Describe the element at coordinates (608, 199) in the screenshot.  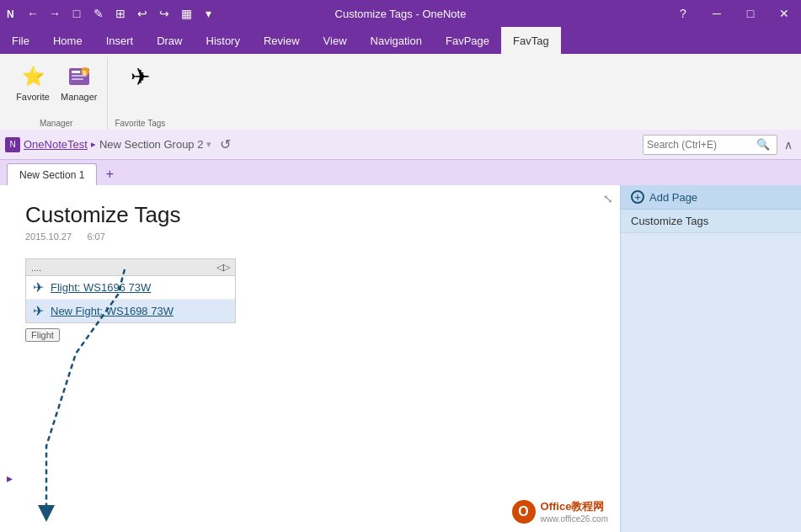
I see `expand-icon: ⤡` at that location.